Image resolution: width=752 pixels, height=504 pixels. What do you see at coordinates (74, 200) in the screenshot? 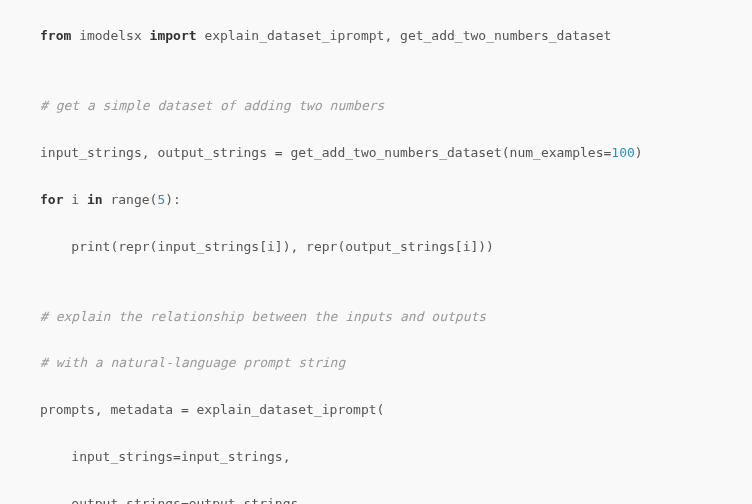
I see `code-text: i` at bounding box center [74, 200].